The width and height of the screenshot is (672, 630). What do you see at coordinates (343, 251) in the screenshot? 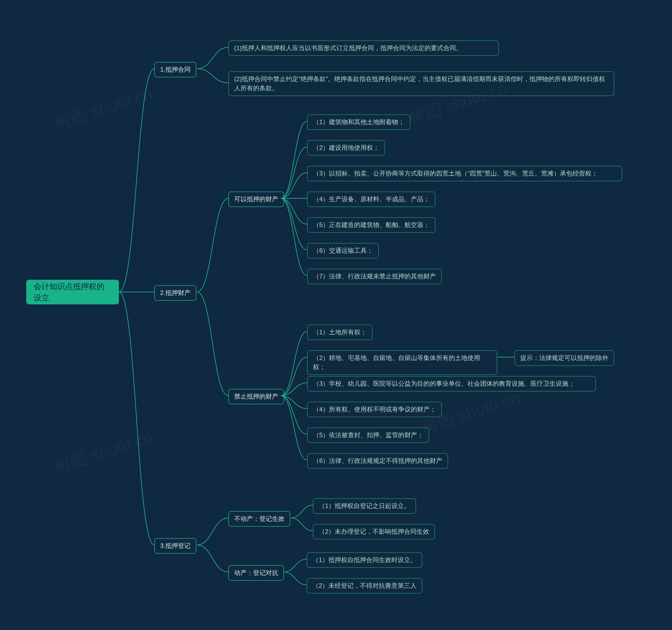
I see `node-allowed-6: （6）交通运输工具；` at bounding box center [343, 251].